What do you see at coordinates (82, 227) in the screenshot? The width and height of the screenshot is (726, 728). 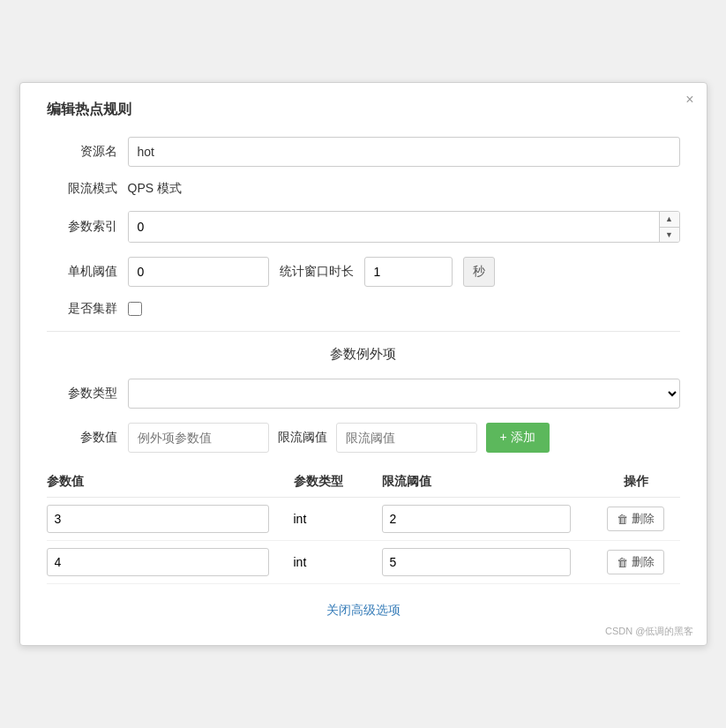 I see `param-index-label: 参数索引` at bounding box center [82, 227].